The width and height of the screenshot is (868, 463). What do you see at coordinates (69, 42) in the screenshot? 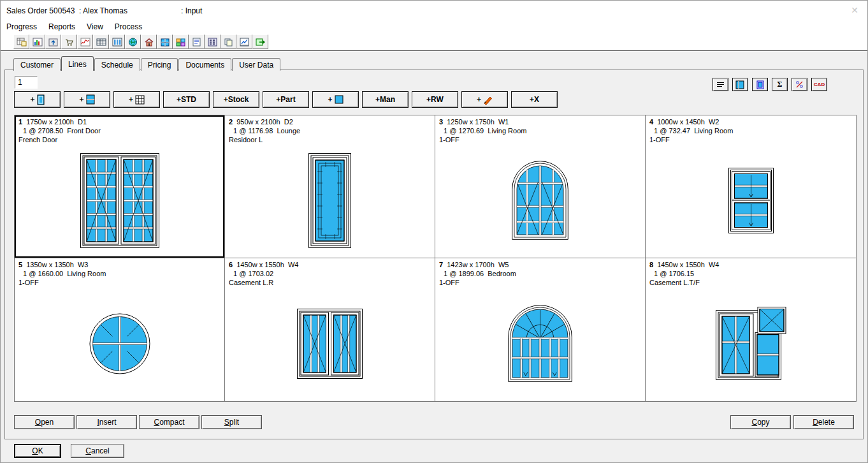
I see `cart-icon` at bounding box center [69, 42].